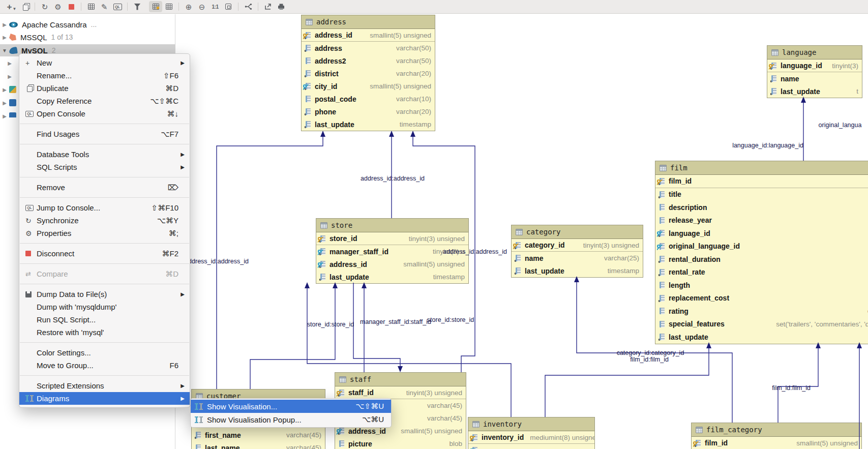  I want to click on zoom-in-button: ⊕, so click(189, 7).